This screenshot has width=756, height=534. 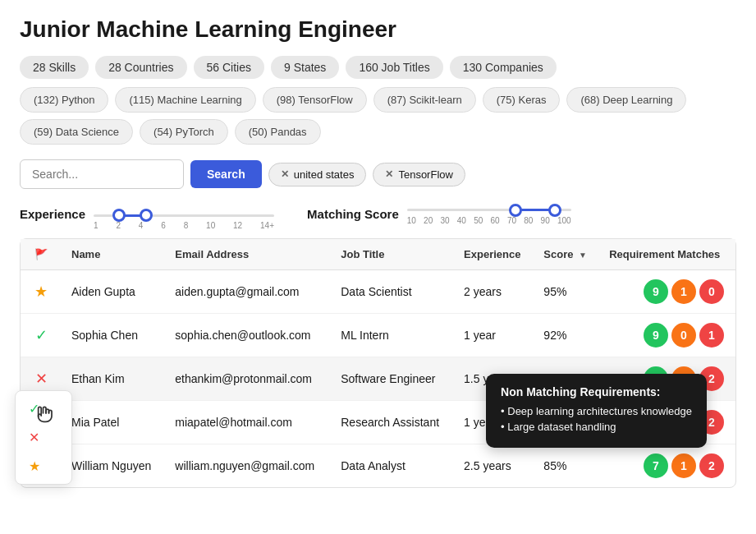 What do you see at coordinates (378, 467) in the screenshot?
I see `table-row: ★ William Nguyen william.nguyen@gmail.co…` at bounding box center [378, 467].